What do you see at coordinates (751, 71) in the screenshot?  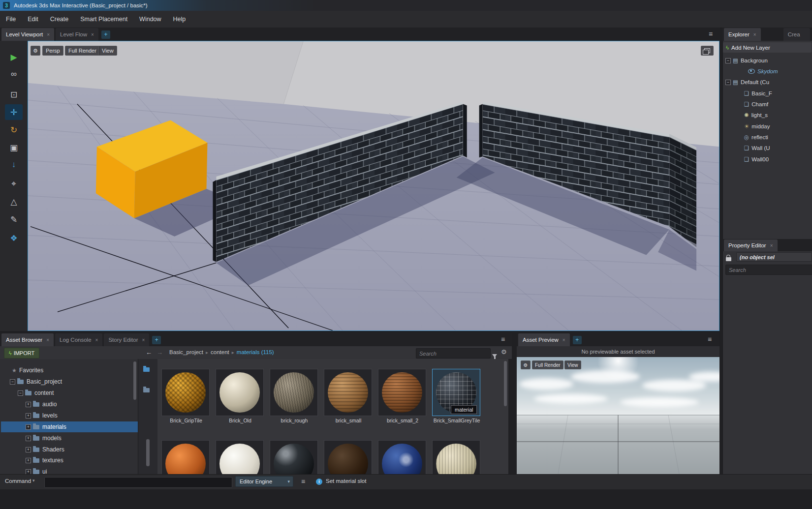 I see `visibility-eye-icon` at bounding box center [751, 71].